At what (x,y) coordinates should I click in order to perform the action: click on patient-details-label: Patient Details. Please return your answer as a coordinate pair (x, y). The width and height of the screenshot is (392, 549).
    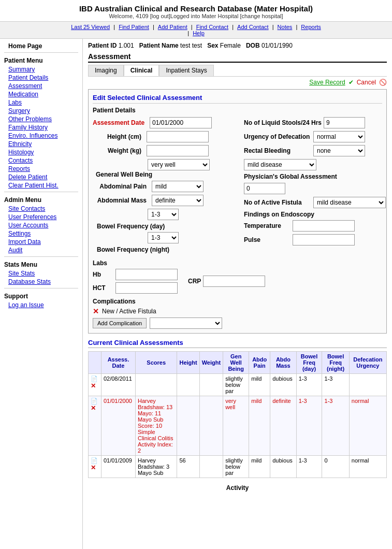
    Looking at the image, I should click on (237, 110).